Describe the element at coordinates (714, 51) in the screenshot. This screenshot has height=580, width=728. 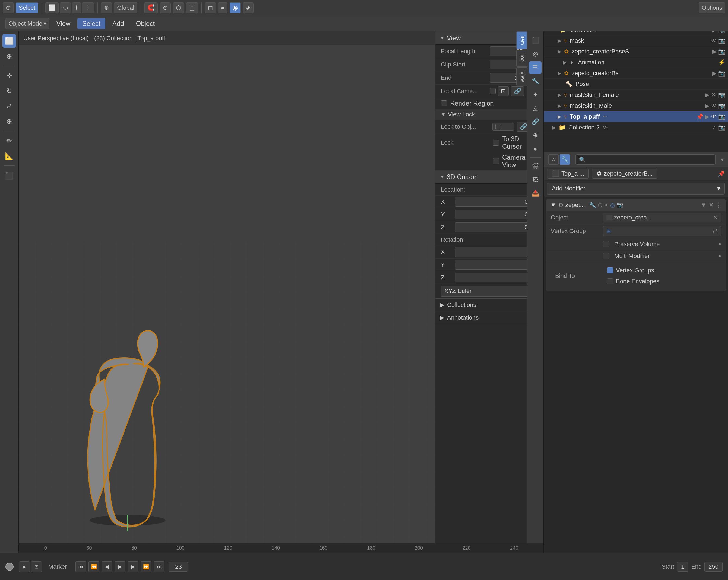
I see `zbs-view-btn: ▶` at that location.